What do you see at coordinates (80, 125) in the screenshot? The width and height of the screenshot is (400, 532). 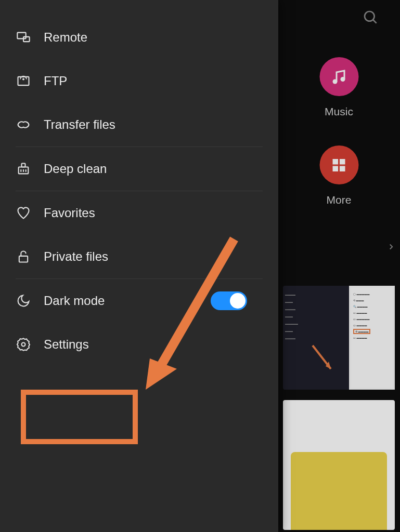 I see `menu-label: Transfer files` at bounding box center [80, 125].